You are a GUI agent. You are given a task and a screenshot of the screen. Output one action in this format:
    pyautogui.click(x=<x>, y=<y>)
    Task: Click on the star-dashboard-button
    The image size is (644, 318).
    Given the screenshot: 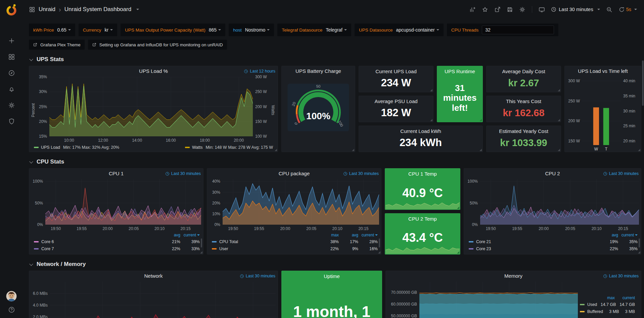 What is the action you would take?
    pyautogui.click(x=485, y=9)
    